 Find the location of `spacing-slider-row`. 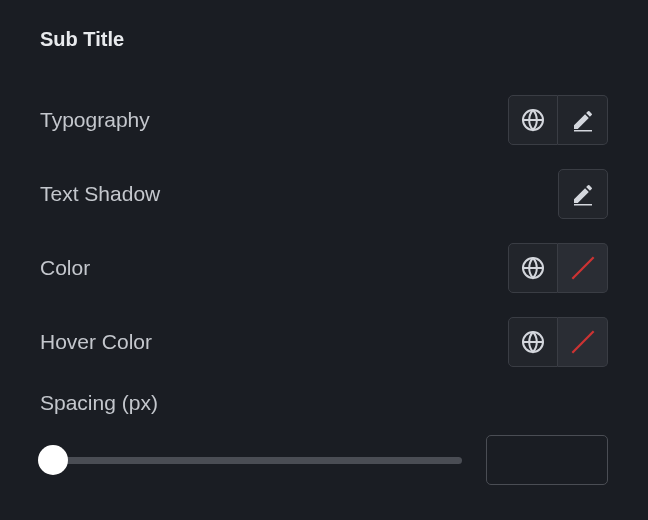

spacing-slider-row is located at coordinates (324, 460).